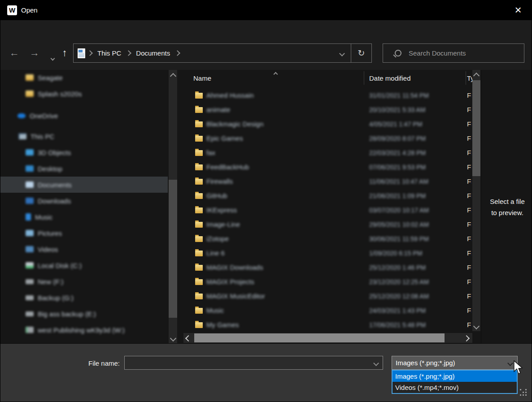 Image resolution: width=532 pixels, height=402 pixels. Describe the element at coordinates (90, 265) in the screenshot. I see `sidebar-item: Local Disk (C:)` at that location.